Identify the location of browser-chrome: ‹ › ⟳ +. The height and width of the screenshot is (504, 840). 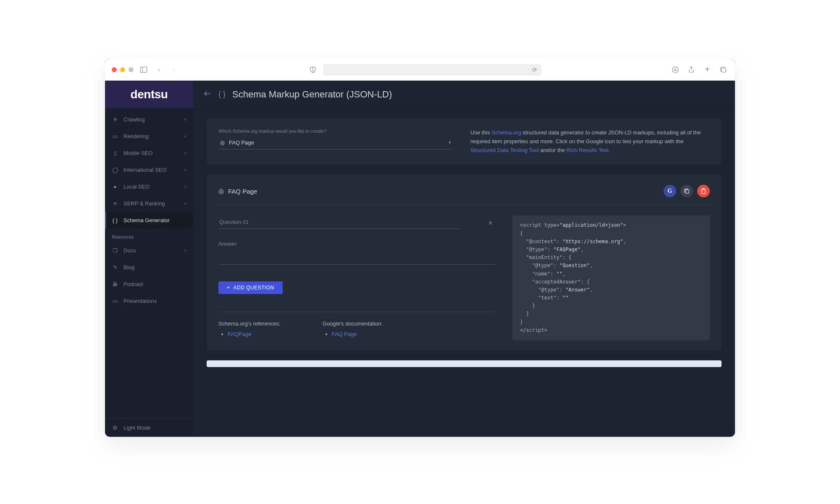
(420, 70).